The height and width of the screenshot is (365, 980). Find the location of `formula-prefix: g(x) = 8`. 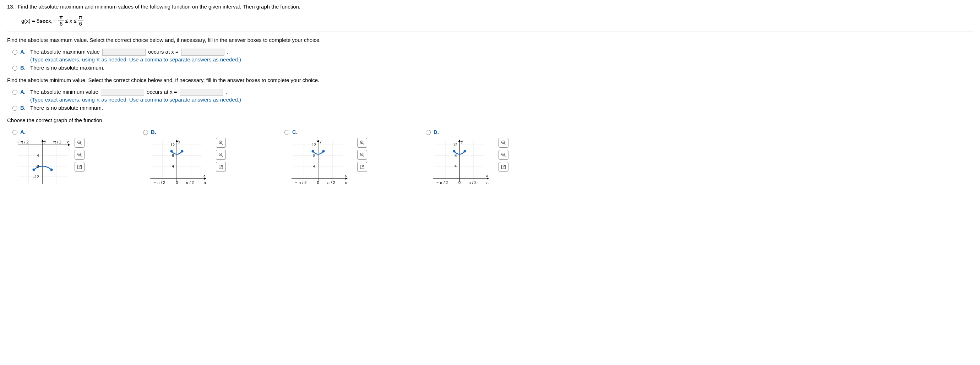

formula-prefix: g(x) = 8 is located at coordinates (30, 21).